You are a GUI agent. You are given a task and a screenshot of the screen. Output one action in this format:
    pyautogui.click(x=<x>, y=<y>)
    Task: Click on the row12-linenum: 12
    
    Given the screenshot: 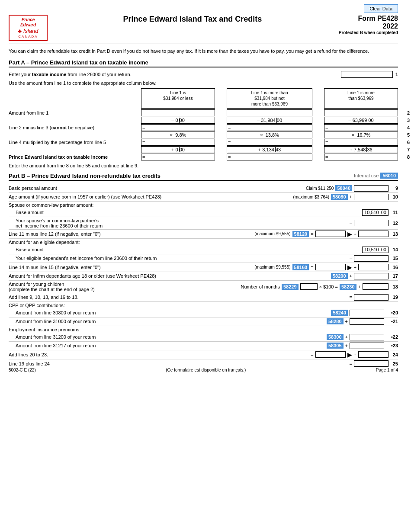 What is the action you would take?
    pyautogui.click(x=394, y=223)
    